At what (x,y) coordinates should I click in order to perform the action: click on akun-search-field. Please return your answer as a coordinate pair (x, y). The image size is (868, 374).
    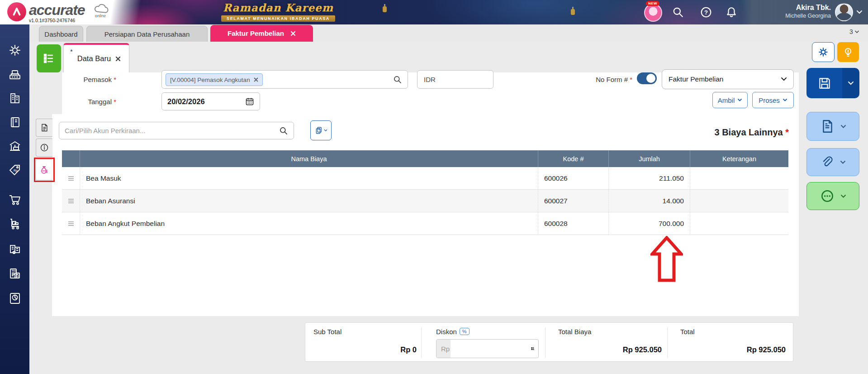
    Looking at the image, I should click on (176, 130).